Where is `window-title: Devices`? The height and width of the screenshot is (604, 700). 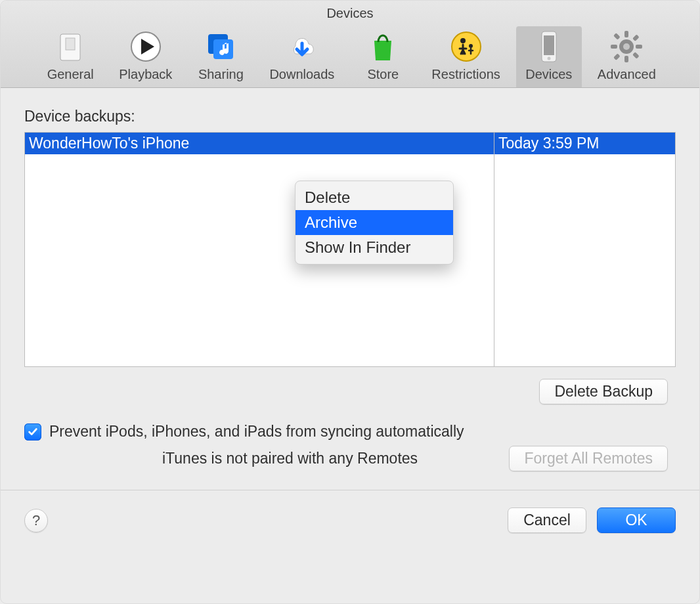
window-title: Devices is located at coordinates (350, 16).